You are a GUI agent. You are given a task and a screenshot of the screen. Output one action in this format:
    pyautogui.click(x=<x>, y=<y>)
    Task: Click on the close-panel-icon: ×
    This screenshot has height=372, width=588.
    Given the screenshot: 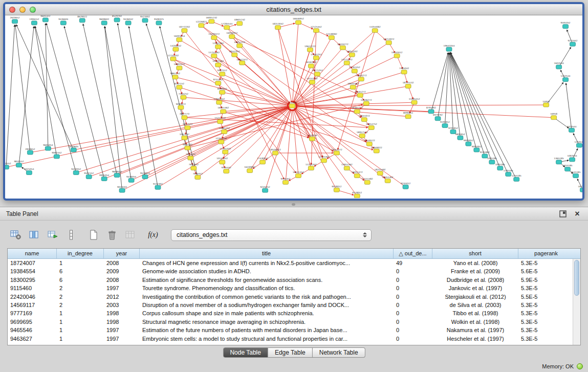 What is the action you would take?
    pyautogui.click(x=577, y=214)
    